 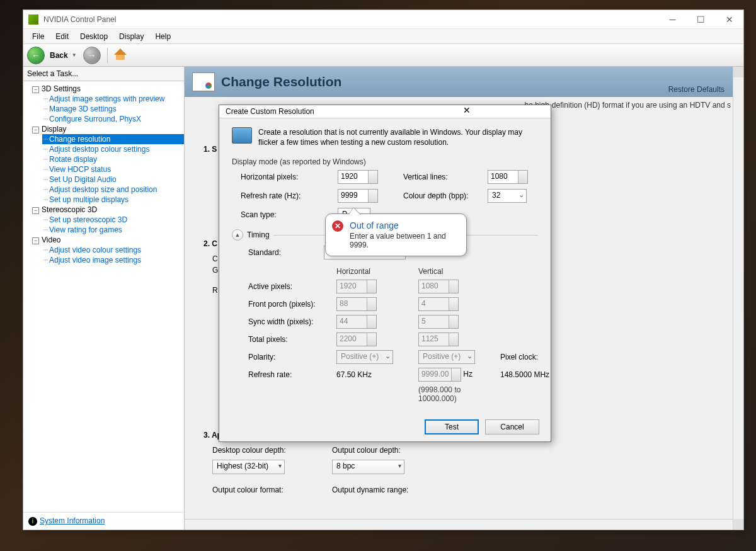 I want to click on display-icon, so click(x=203, y=82).